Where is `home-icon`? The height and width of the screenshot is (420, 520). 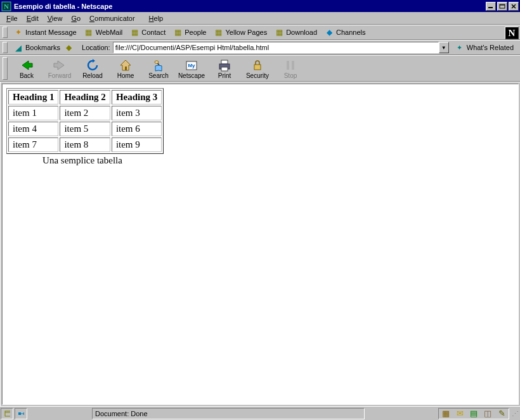 home-icon is located at coordinates (126, 65).